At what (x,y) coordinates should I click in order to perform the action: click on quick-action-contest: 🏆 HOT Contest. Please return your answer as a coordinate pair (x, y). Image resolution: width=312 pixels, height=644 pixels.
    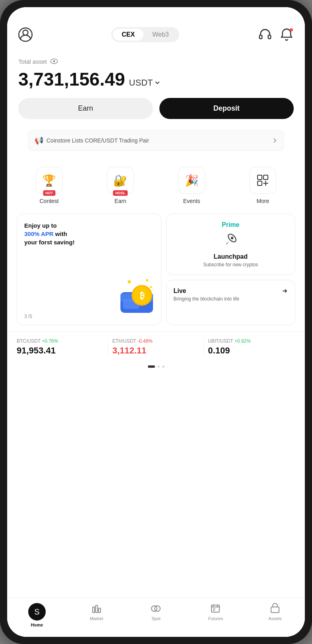
    Looking at the image, I should click on (49, 185).